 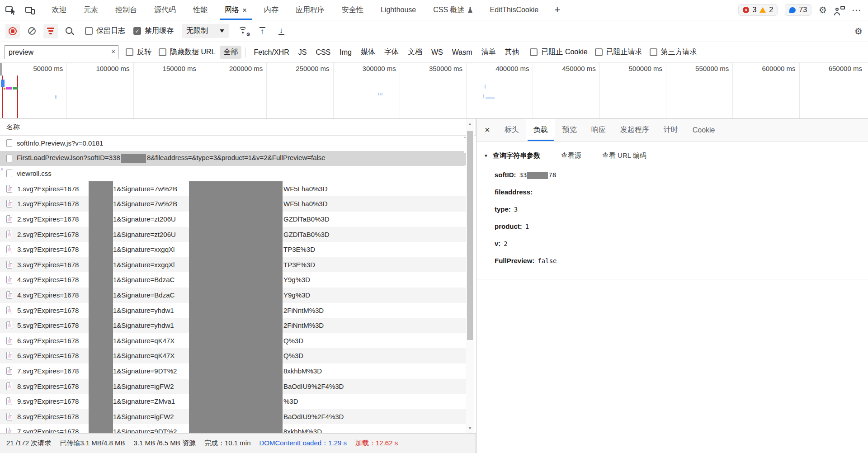 What do you see at coordinates (470, 124) in the screenshot?
I see `scroll-up-icon: ▲` at bounding box center [470, 124].